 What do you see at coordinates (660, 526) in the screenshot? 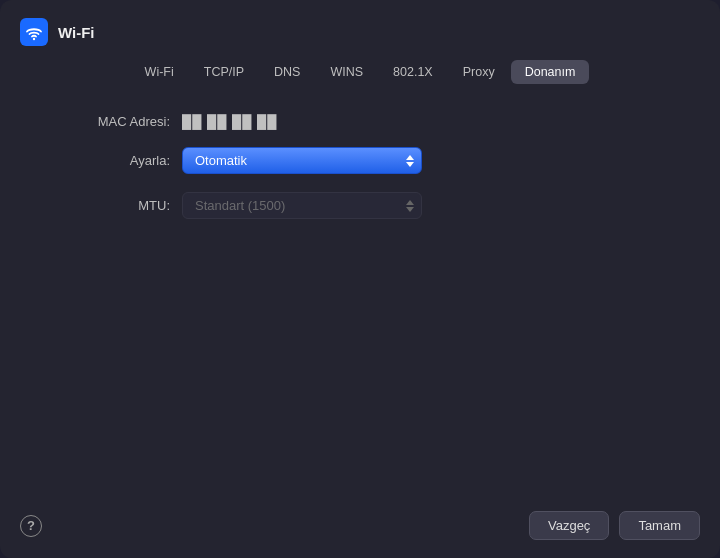
I see `ok-button: Tamam` at bounding box center [660, 526].